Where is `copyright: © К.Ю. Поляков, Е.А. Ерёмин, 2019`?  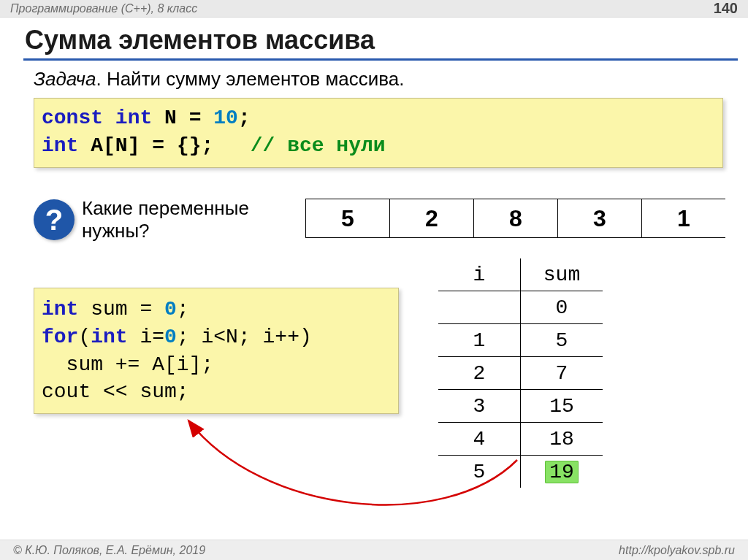 copyright: © К.Ю. Поляков, Е.А. Ерёмин, 2019 is located at coordinates (110, 551).